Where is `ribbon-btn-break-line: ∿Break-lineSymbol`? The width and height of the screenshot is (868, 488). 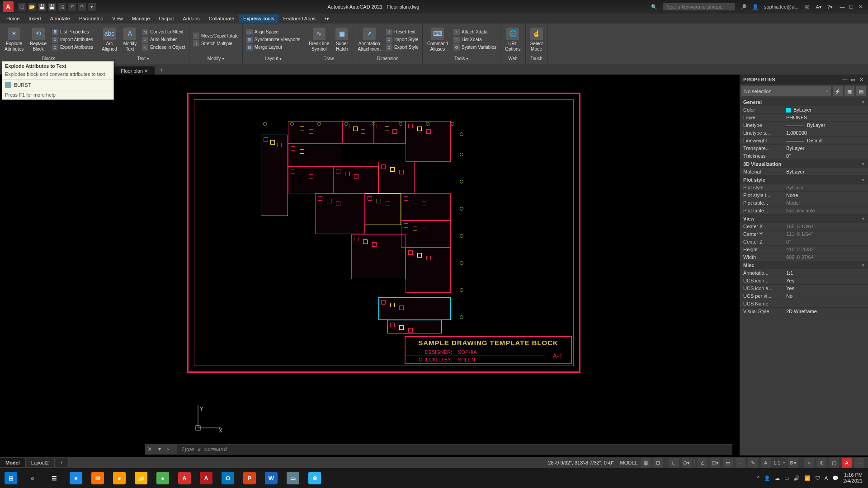
ribbon-btn-break-line: ∿Break-lineSymbol is located at coordinates (319, 40).